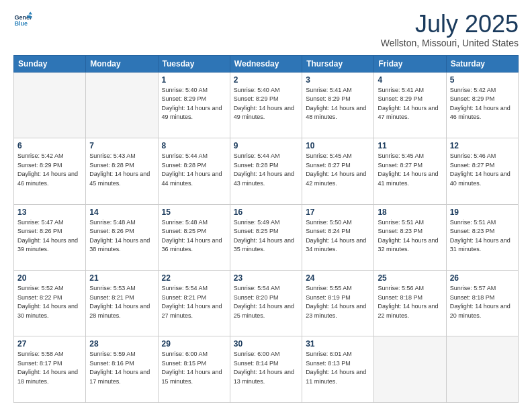  I want to click on calendar-cell: 28Sunrise: 5:59 AMSunset: 8:16 PMDayligh…, so click(122, 369).